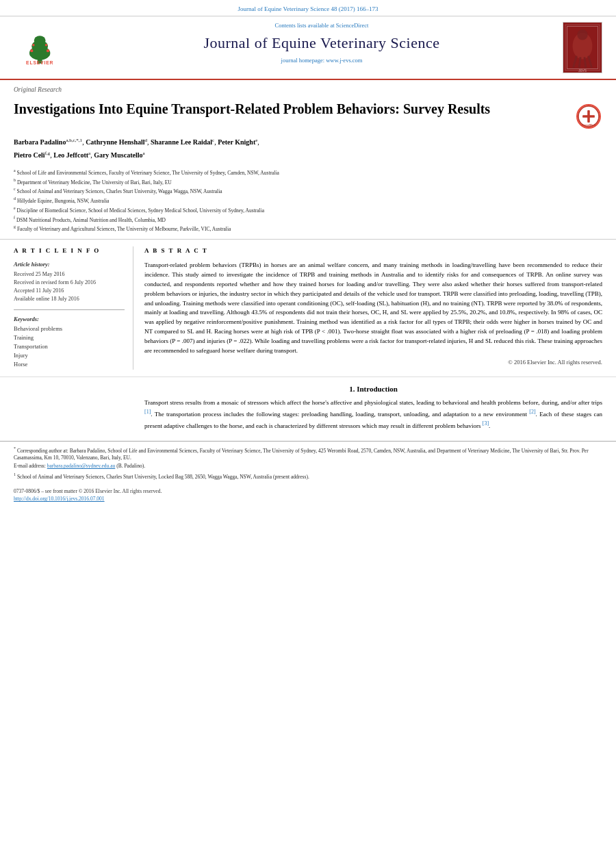  What do you see at coordinates (47, 48) in the screenshot?
I see `header-left: ELSEVIER` at bounding box center [47, 48].